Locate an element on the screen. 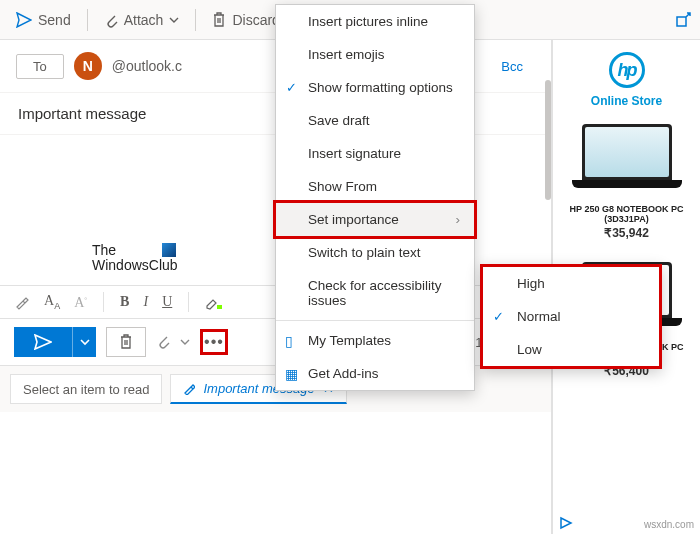 The image size is (700, 534). tab-select-item: Select an item to read is located at coordinates (86, 389).